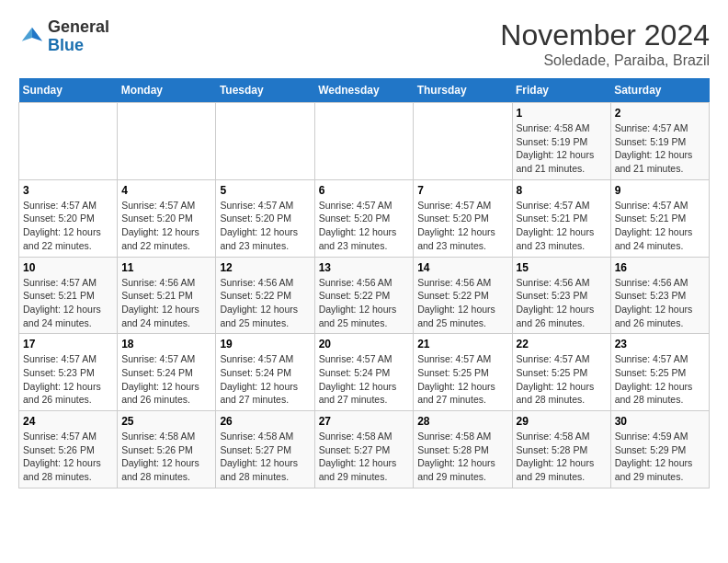 This screenshot has width=728, height=563. What do you see at coordinates (562, 113) in the screenshot?
I see `day-number: 1` at bounding box center [562, 113].